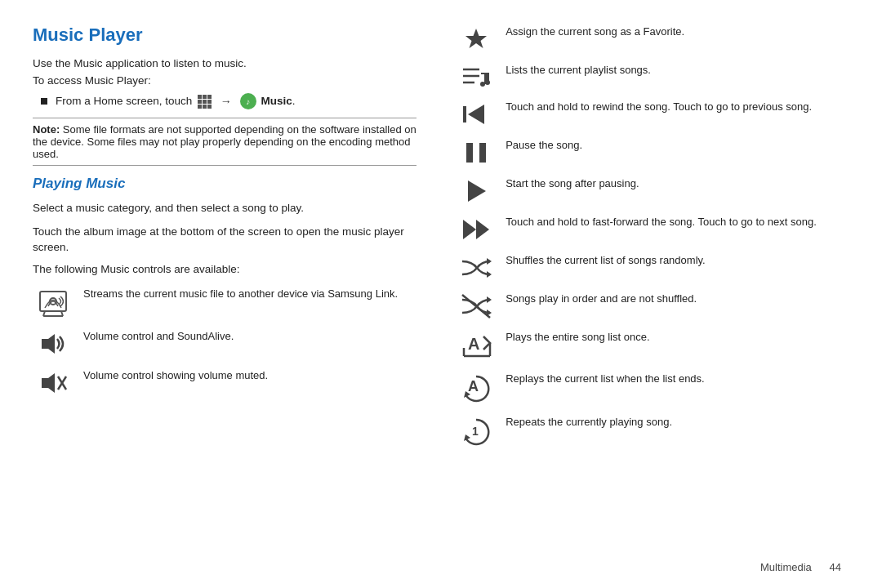 This screenshot has height=588, width=882. What do you see at coordinates (653, 229) in the screenshot?
I see `control-fastforward: Touch and hold to fast-forward the song.…` at bounding box center [653, 229].